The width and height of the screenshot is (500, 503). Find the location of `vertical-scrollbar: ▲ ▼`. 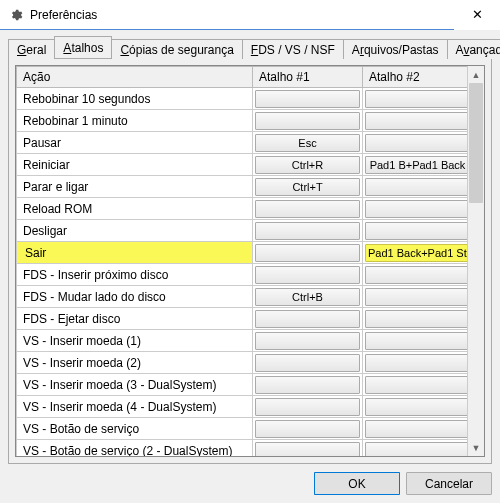

vertical-scrollbar: ▲ ▼ is located at coordinates (476, 261).